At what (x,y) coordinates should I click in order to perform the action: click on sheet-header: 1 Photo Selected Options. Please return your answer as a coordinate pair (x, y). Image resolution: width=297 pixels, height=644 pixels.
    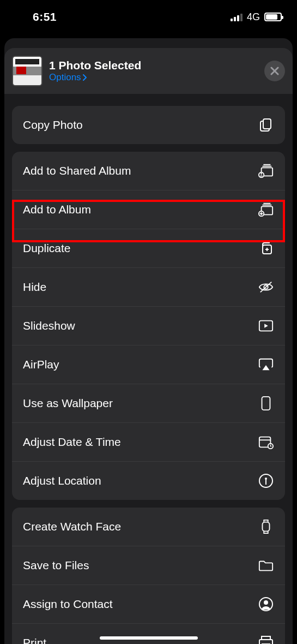
    Looking at the image, I should click on (148, 71).